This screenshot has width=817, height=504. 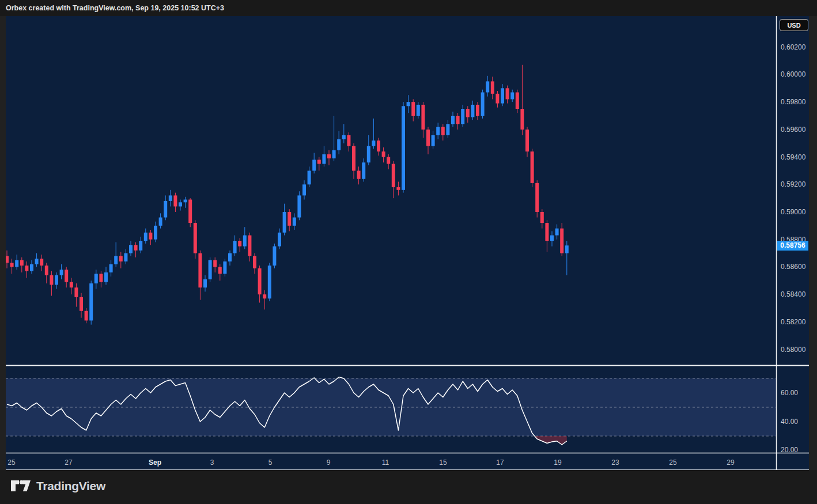 What do you see at coordinates (386, 463) in the screenshot?
I see `time-tick-label: 11` at bounding box center [386, 463].